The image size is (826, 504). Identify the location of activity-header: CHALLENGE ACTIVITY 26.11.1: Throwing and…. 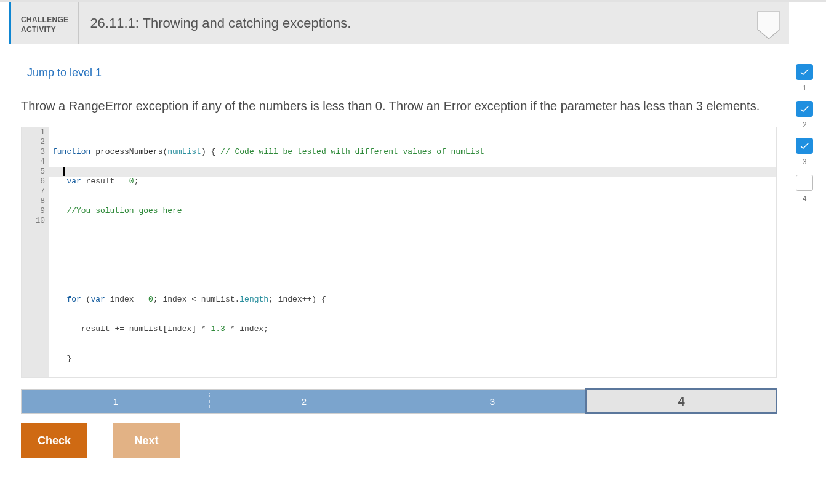
(399, 23).